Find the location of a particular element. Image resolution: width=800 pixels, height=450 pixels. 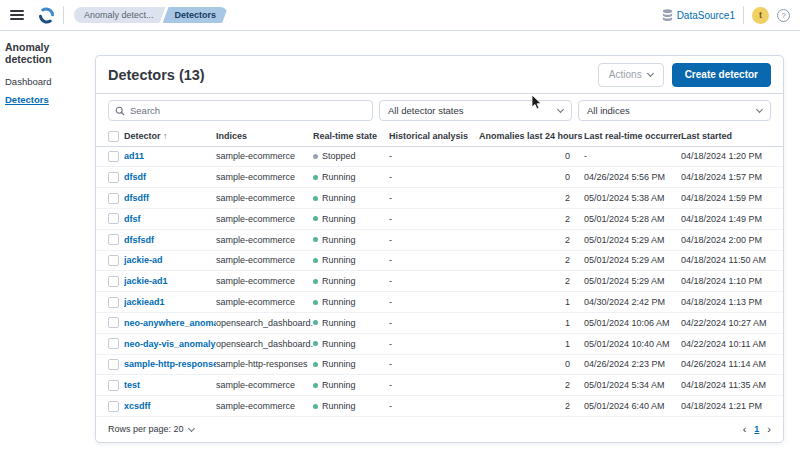

sort-asc-icon: ↑ is located at coordinates (166, 136).